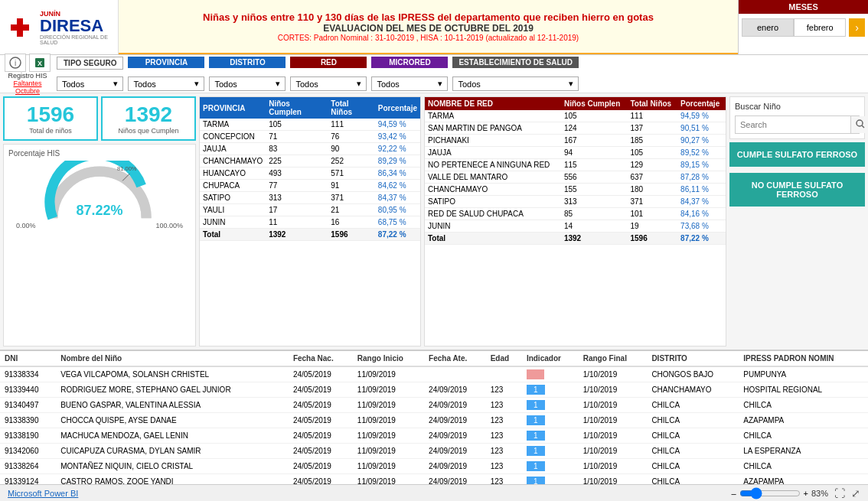 The height and width of the screenshot is (501, 868). What do you see at coordinates (693, 359) in the screenshot?
I see `bottom-col-header: DISTRITO` at bounding box center [693, 359].